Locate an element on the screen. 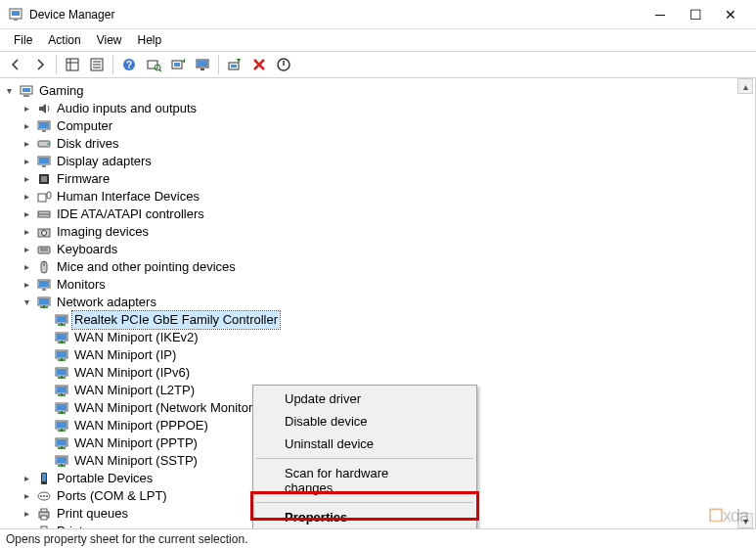 Image resolution: width=756 pixels, height=548 pixels. tree-item-label: WAN Miniport (Network Monitor) is located at coordinates (166, 408).